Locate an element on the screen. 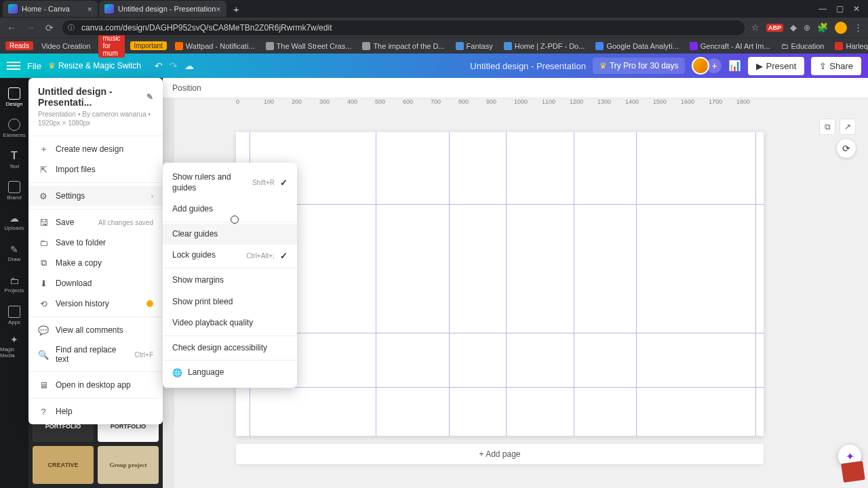 This screenshot has height=488, width=868. new-tab-button: + is located at coordinates (236, 9).